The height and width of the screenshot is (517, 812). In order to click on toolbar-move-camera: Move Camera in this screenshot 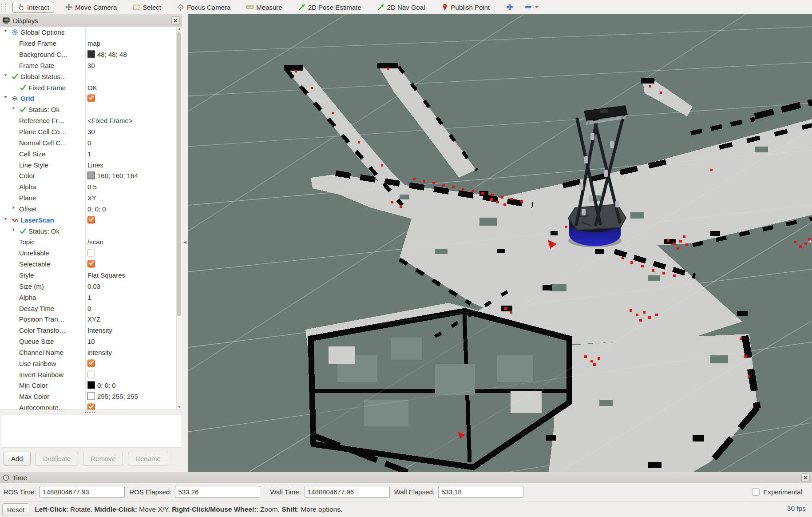, I will do `click(91, 7)`.